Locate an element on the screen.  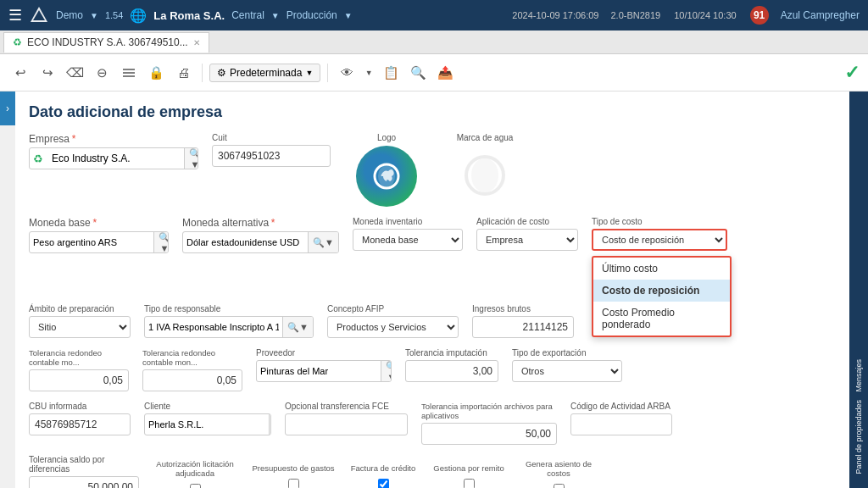
top-navigation: ☰ Demo ▼ 1.54 🌐 La Roma S.A. Central ▼ P… is located at coordinates (434, 15).